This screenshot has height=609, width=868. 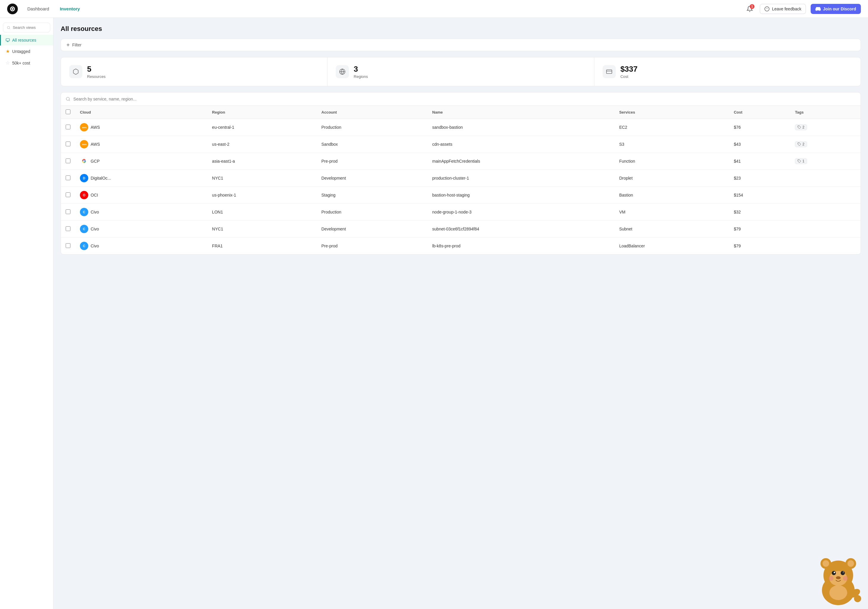 What do you see at coordinates (26, 40) in the screenshot?
I see `sidebar-item-all-resources: All resources` at bounding box center [26, 40].